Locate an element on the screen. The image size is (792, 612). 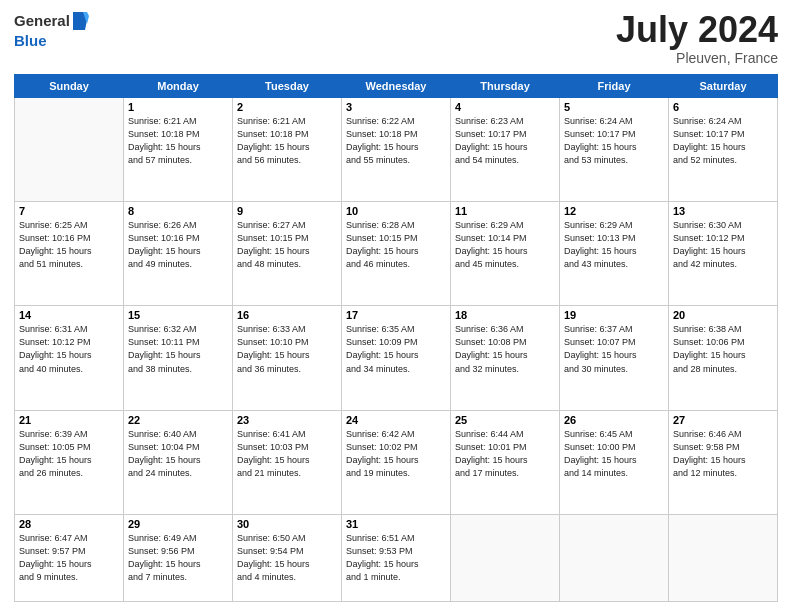
day-number: 10 is located at coordinates (396, 211).